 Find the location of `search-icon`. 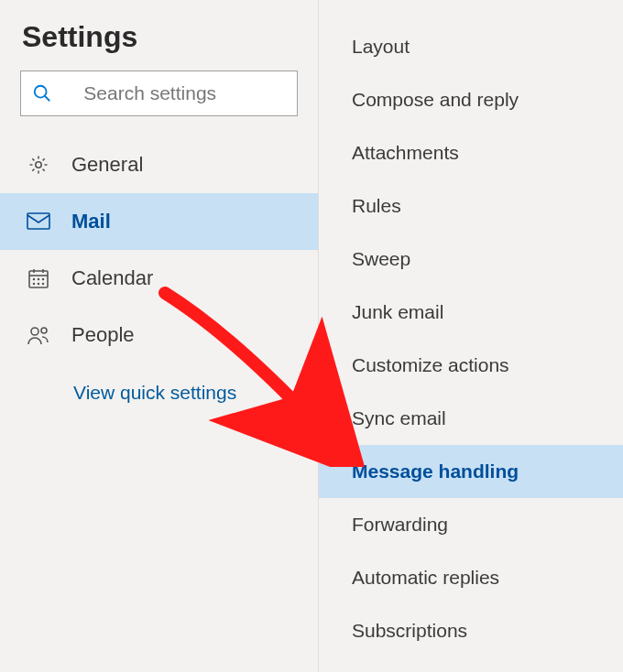

search-icon is located at coordinates (42, 93).